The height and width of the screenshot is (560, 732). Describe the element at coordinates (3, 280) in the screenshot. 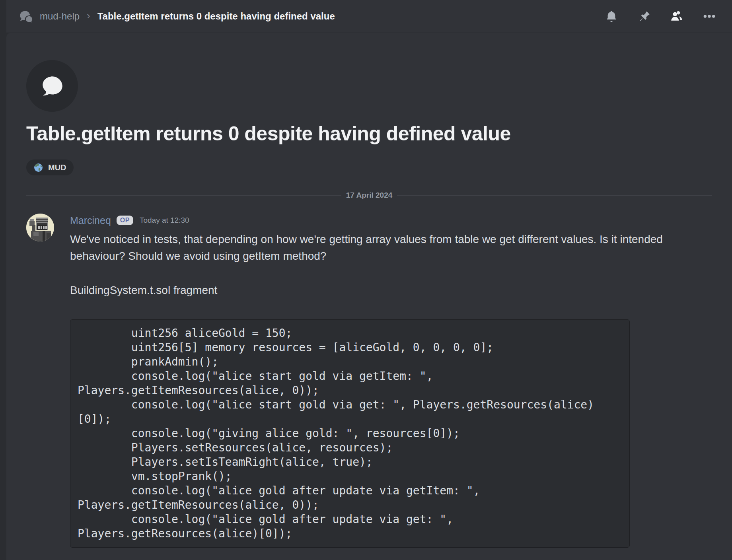

I see `left-panel-edge` at that location.